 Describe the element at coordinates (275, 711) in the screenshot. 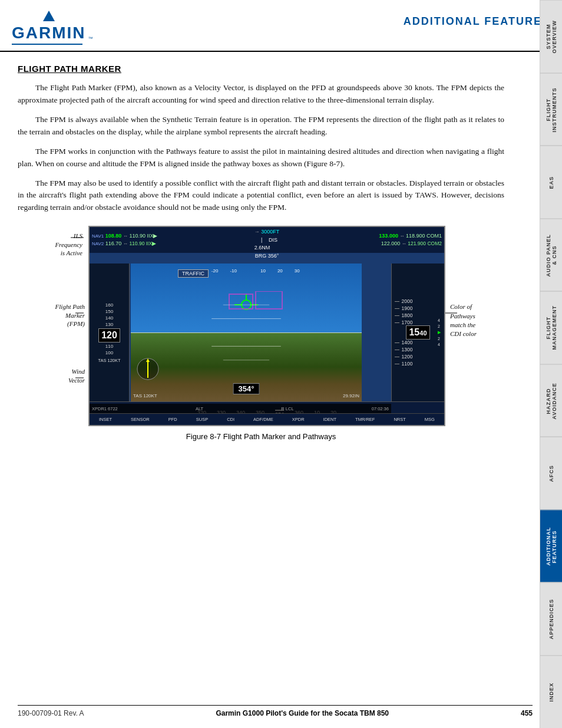

I see `page-footer: 190-00709-01 Rev. A Garmin G1000 Pilot's…` at that location.